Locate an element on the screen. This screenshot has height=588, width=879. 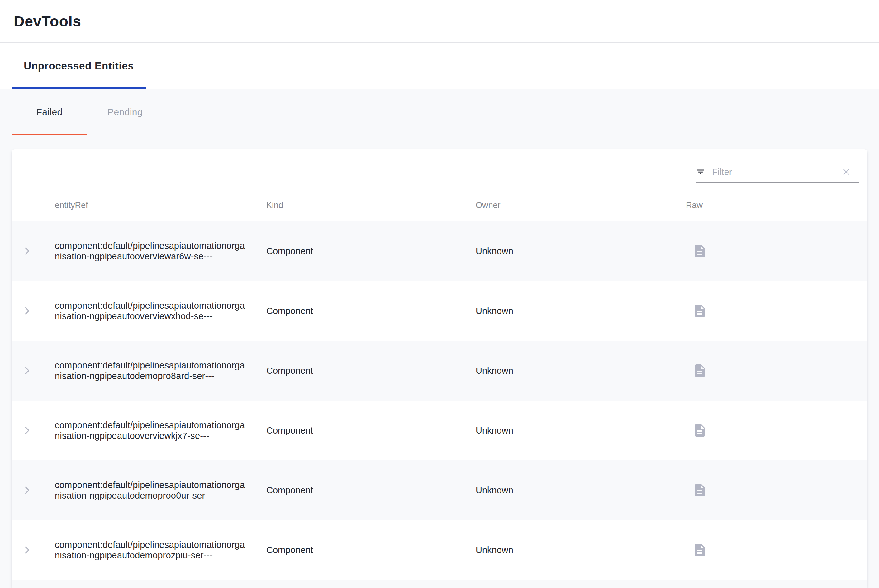
active-subtab-indicator is located at coordinates (50, 134).